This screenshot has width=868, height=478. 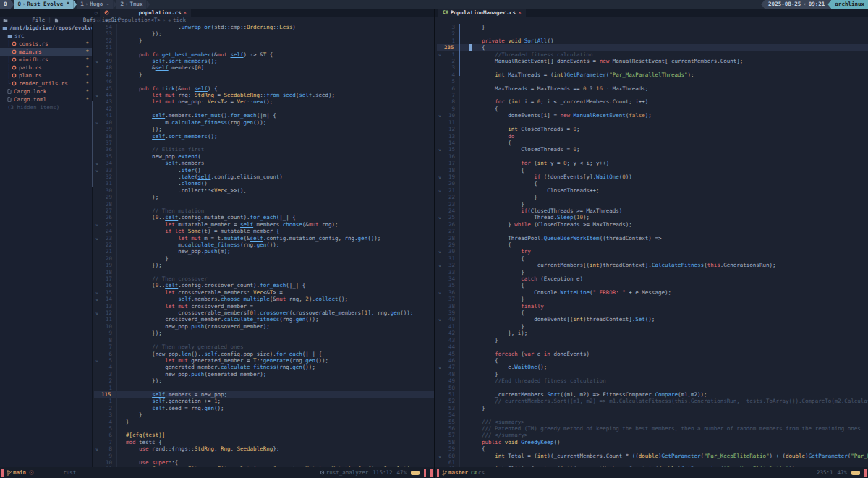 What do you see at coordinates (652, 33) in the screenshot?
I see `code-line: 2` at bounding box center [652, 33].